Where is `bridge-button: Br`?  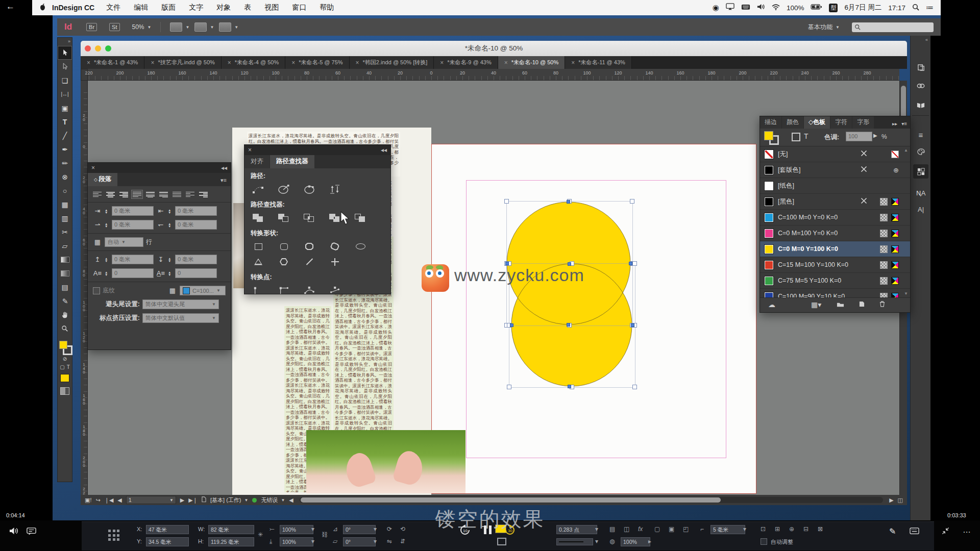 bridge-button: Br is located at coordinates (92, 27).